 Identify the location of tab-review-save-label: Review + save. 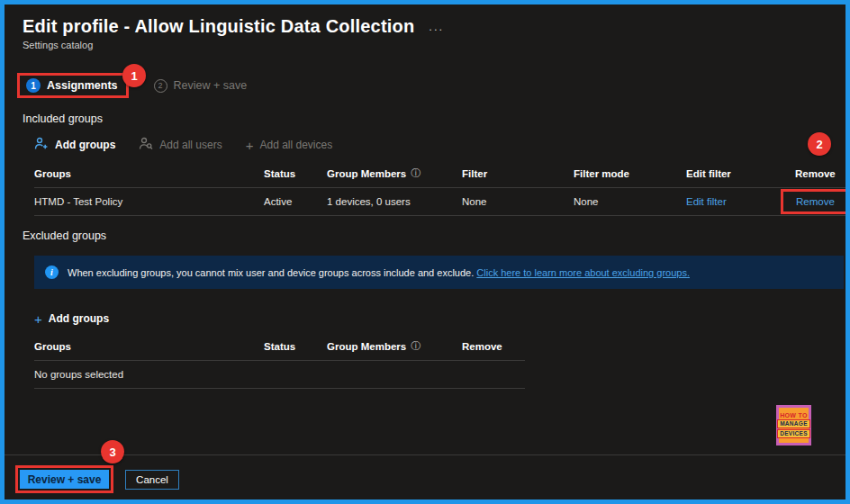
(211, 86).